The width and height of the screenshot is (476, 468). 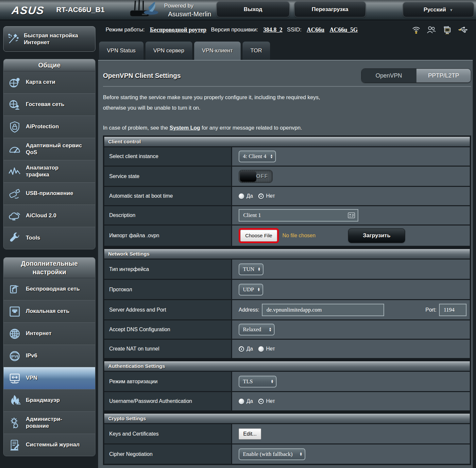 I want to click on system-log-link: System Log, so click(x=185, y=128).